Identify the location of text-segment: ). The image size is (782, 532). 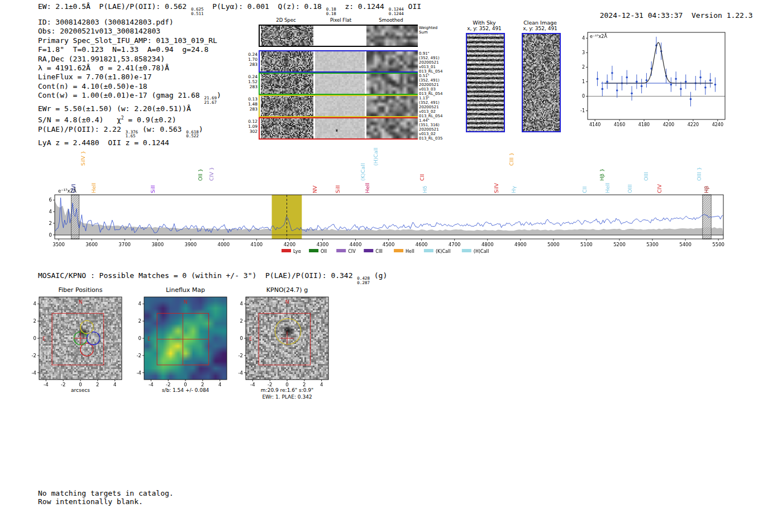
(219, 95).